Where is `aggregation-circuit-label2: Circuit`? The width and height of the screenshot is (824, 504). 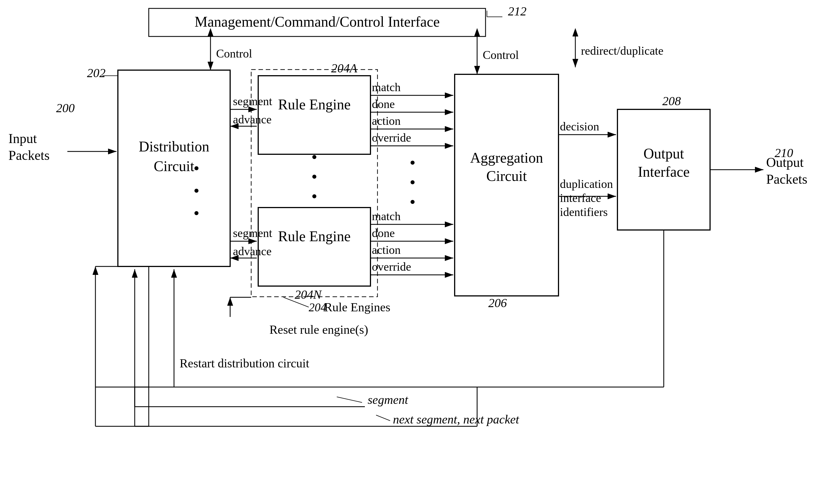 aggregation-circuit-label2: Circuit is located at coordinates (507, 176).